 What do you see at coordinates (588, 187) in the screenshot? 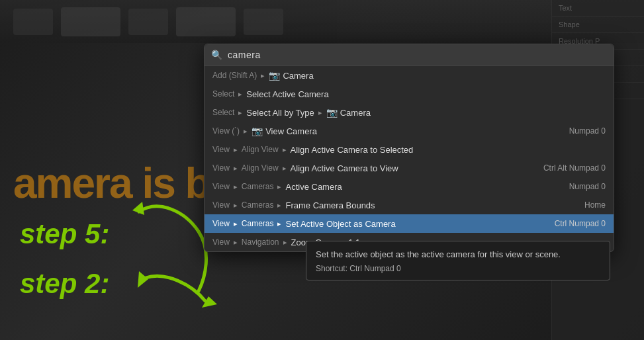
I see `shortcut-active-camera: Numpad 0` at bounding box center [588, 187].